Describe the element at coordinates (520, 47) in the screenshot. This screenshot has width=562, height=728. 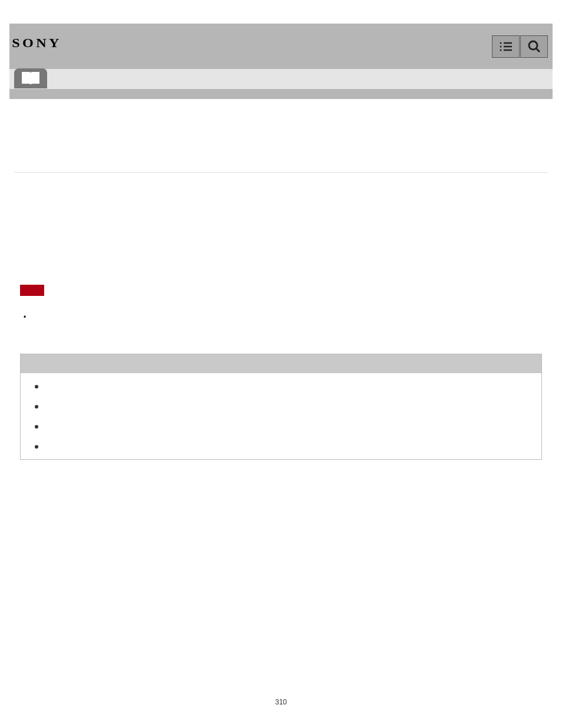
I see `header-button-group` at that location.